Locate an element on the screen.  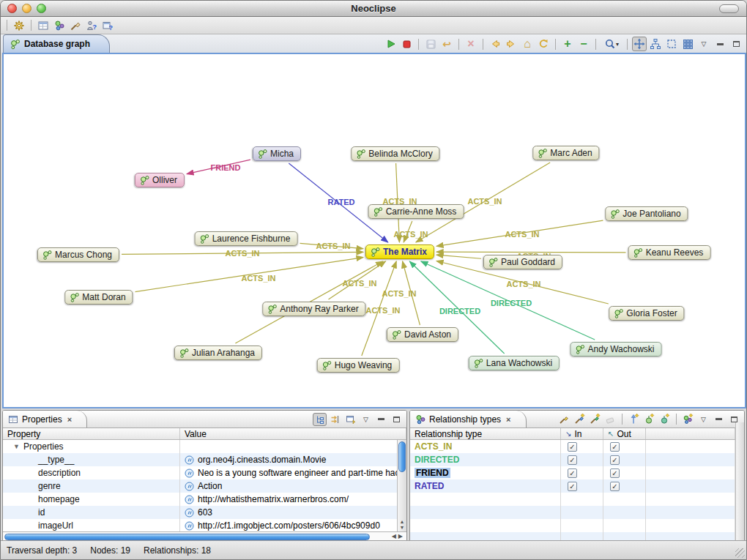
dynamic-help-icon: ? is located at coordinates (108, 26).